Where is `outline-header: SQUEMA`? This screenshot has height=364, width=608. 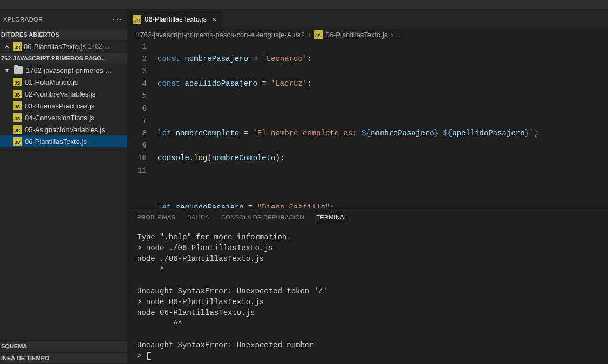 outline-header: SQUEMA is located at coordinates (64, 346).